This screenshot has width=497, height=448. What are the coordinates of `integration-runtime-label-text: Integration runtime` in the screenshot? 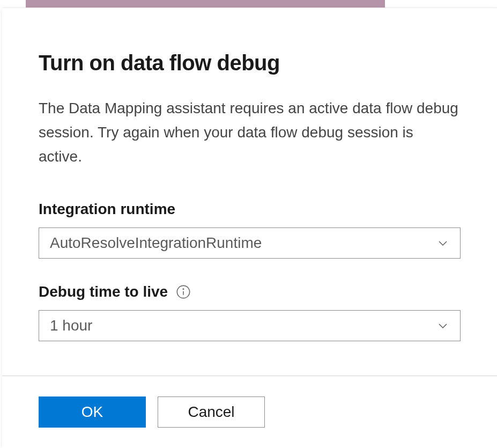 It's located at (107, 209).